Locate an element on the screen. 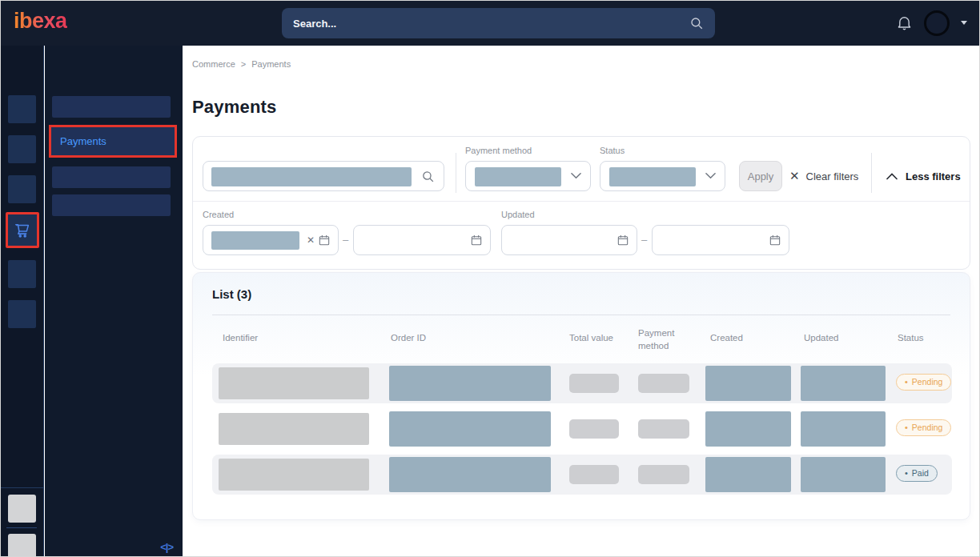 This screenshot has height=557, width=980. filter-search-input is located at coordinates (323, 176).